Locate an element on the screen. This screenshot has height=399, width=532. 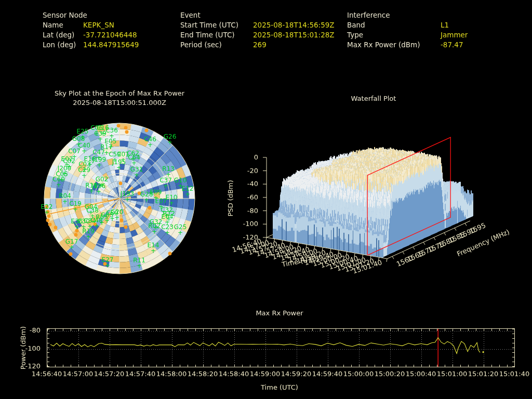
interference-section: Interference BandL1 TypeJammer Max Rx Po… is located at coordinates (407, 30).